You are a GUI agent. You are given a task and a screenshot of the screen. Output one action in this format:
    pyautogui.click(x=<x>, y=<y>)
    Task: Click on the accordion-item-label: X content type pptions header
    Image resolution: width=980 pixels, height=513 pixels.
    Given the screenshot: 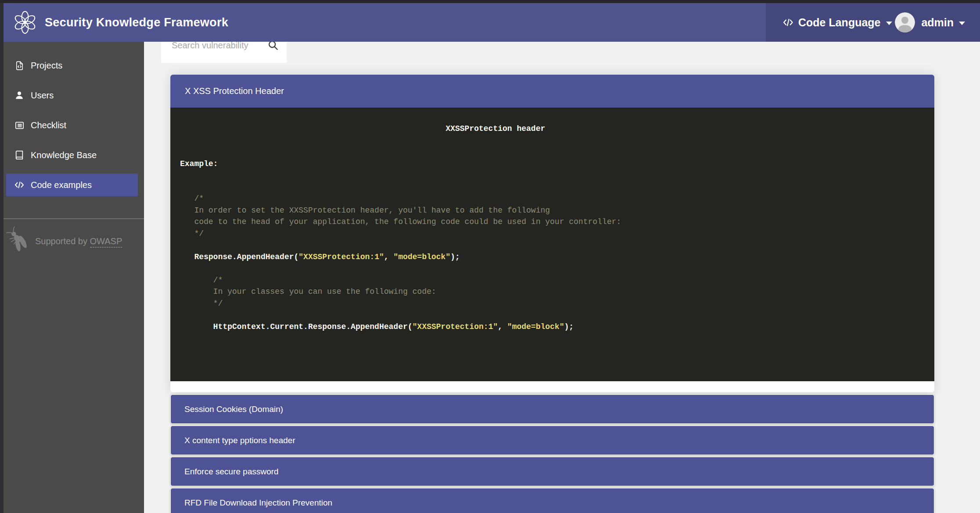 What is the action you would take?
    pyautogui.click(x=240, y=441)
    